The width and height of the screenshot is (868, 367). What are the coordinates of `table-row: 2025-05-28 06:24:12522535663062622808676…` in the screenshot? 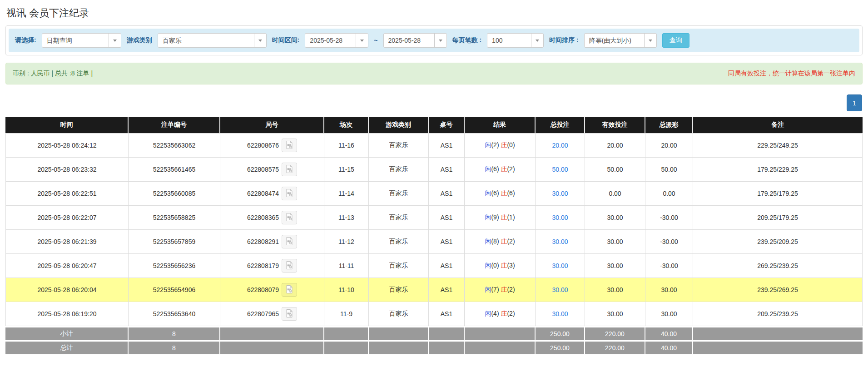 It's located at (434, 145).